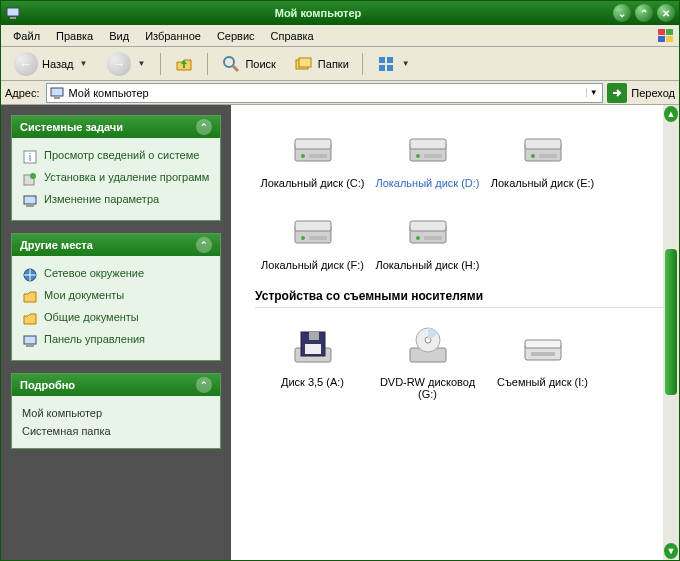 Image resolution: width=680 pixels, height=561 pixels. What do you see at coordinates (671, 551) in the screenshot?
I see `scroll-down-button: ▼` at bounding box center [671, 551].